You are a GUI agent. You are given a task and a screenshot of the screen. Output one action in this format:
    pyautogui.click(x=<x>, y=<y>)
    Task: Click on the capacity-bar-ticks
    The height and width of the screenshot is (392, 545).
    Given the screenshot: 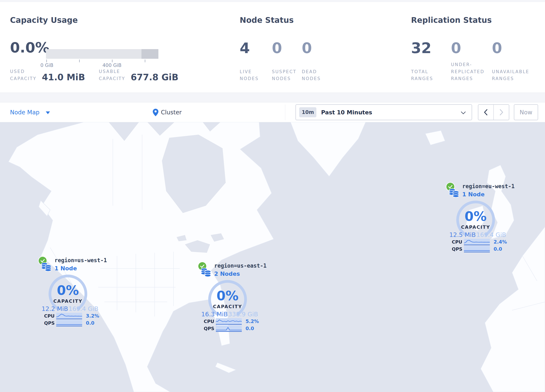 What is the action you would take?
    pyautogui.click(x=102, y=61)
    